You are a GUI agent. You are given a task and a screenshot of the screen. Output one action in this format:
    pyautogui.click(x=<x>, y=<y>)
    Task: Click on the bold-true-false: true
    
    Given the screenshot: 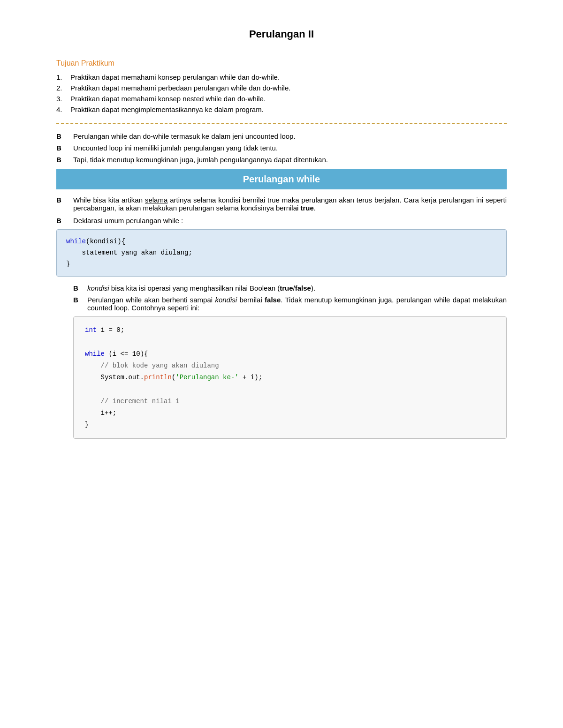 What is the action you would take?
    pyautogui.click(x=286, y=288)
    